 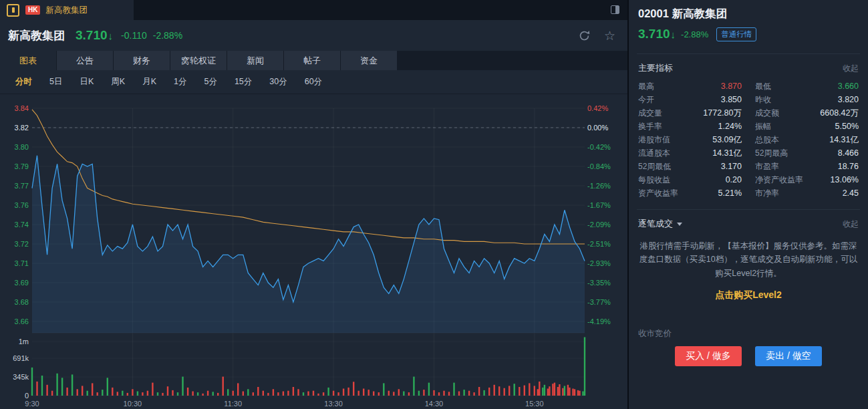 What do you see at coordinates (599, 263) in the screenshot?
I see `svg-text: -2.93%` at bounding box center [599, 263].